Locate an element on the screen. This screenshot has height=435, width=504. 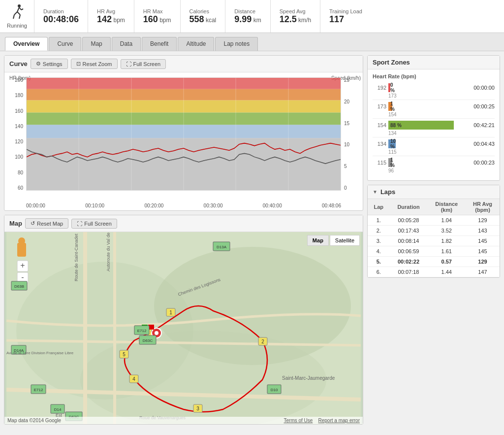
col-lap: Lap is located at coordinates (379, 207).